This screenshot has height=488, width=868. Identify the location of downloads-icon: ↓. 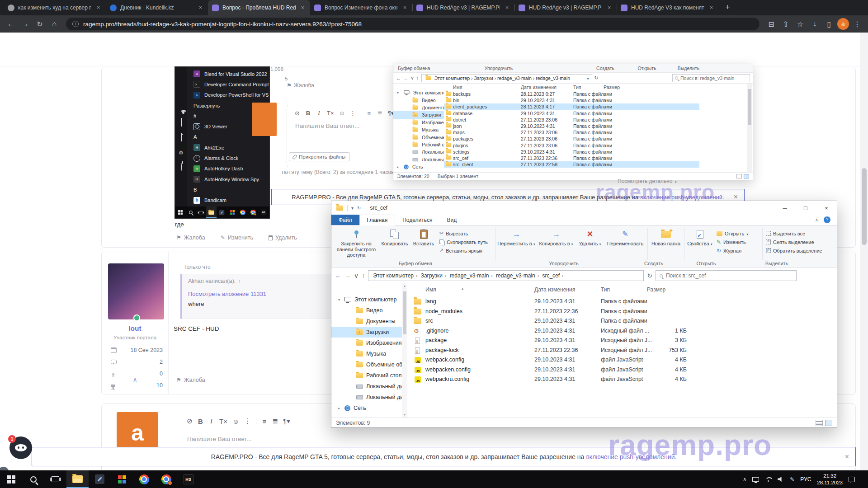
(815, 24).